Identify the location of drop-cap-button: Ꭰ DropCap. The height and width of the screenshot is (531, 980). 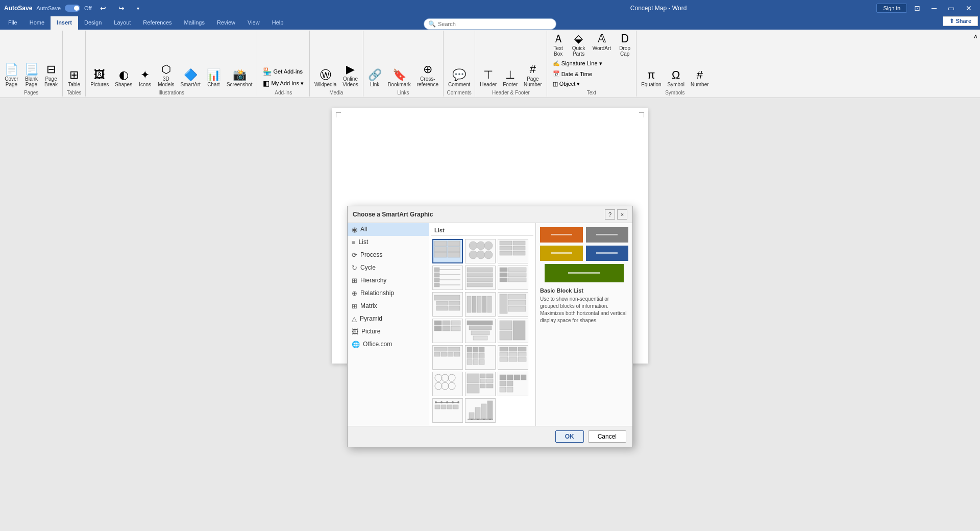
(625, 45).